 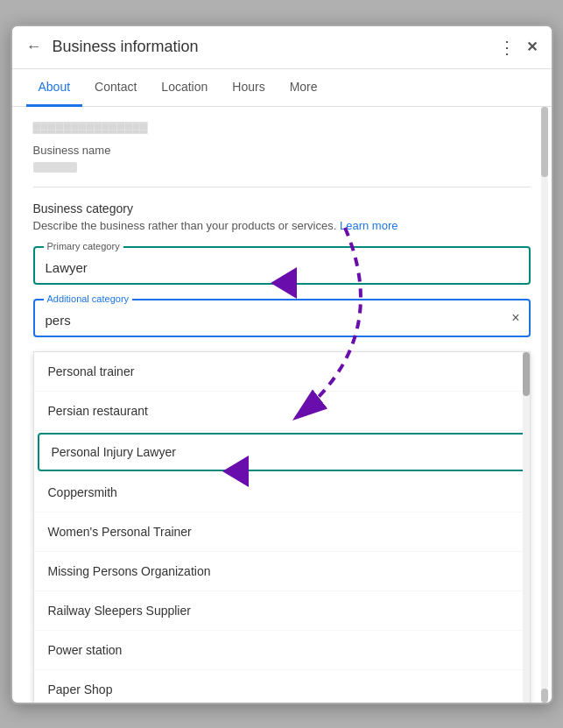 What do you see at coordinates (282, 687) in the screenshot?
I see `dropdown-item-paper-shop: Paper Shop` at bounding box center [282, 687].